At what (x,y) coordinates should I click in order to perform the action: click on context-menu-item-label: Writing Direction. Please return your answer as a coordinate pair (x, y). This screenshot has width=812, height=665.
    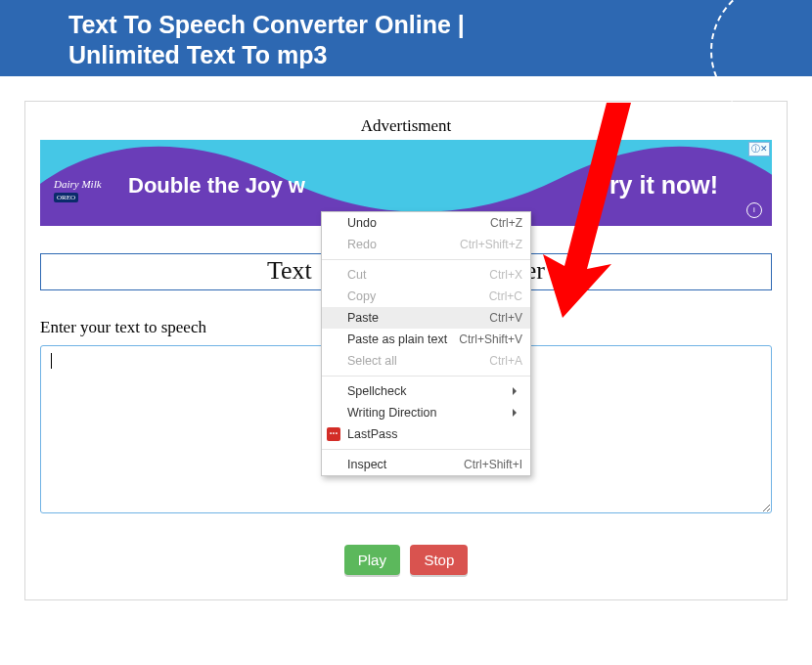
    Looking at the image, I should click on (391, 413).